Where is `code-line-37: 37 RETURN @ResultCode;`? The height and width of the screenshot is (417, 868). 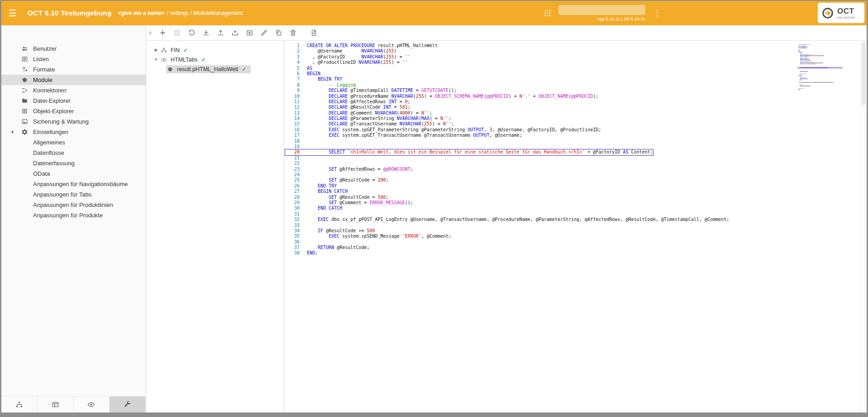 code-line-37: 37 RETURN @ResultCode; is located at coordinates (328, 248).